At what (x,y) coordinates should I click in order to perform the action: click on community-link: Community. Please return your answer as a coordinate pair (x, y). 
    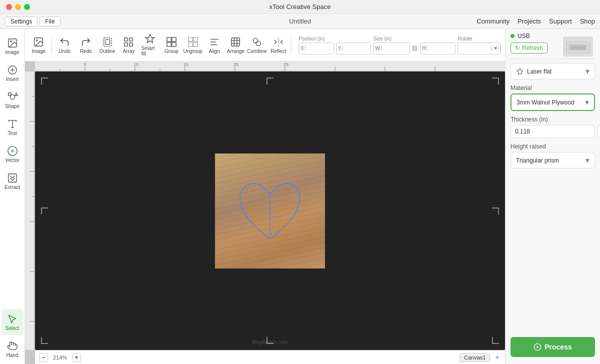
    Looking at the image, I should click on (493, 21).